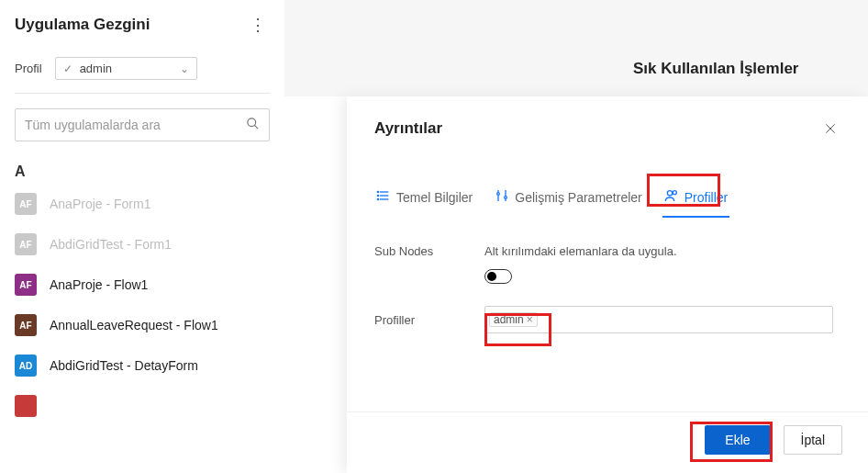 The image size is (868, 473). Describe the element at coordinates (576, 48) in the screenshot. I see `main-header-bg` at that location.